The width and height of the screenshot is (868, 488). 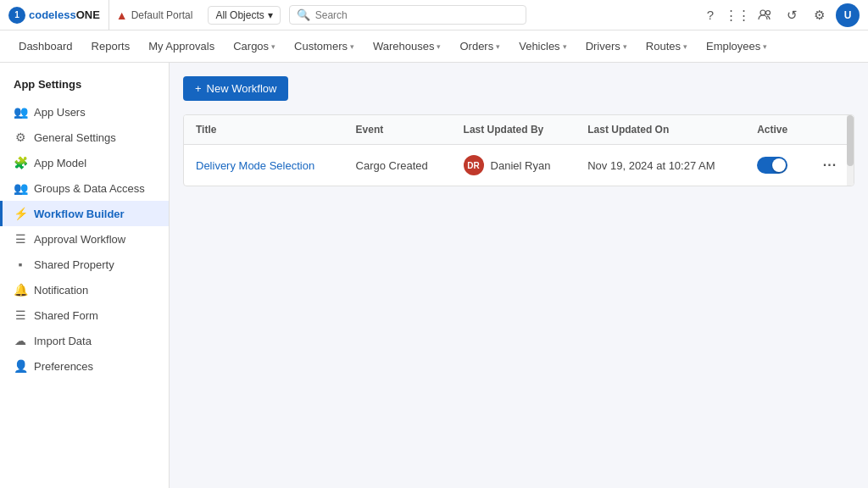 I want to click on sidebar-label-shared-form: Shared Form, so click(x=66, y=315).